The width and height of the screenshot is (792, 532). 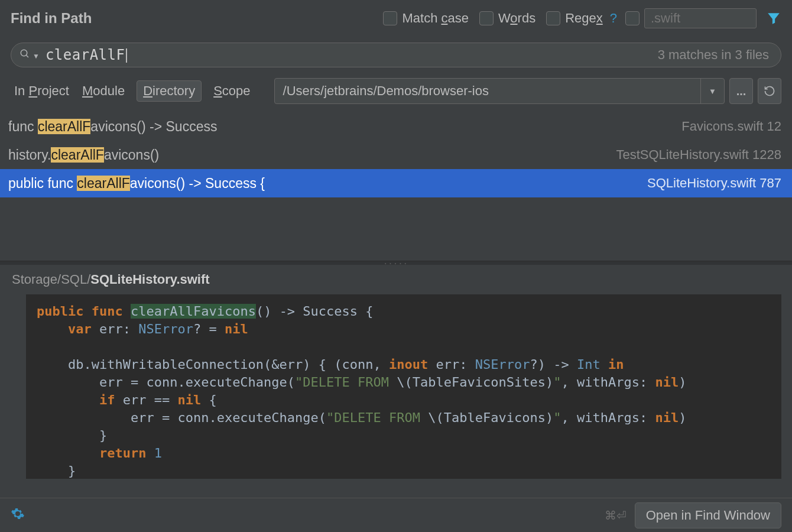 What do you see at coordinates (352, 55) in the screenshot?
I see `search-text: clearAllF` at bounding box center [352, 55].